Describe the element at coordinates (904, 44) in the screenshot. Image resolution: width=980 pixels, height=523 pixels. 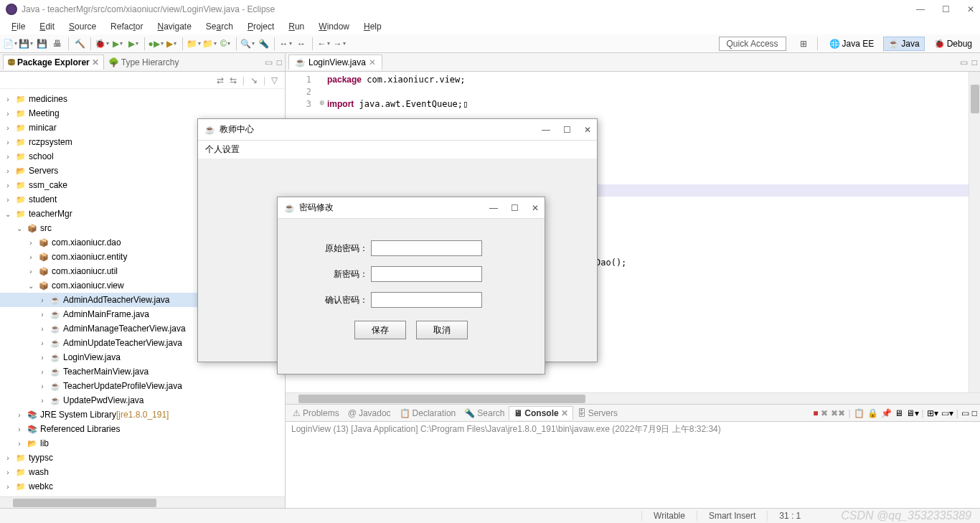
I see `persp-java: ☕ Java` at that location.